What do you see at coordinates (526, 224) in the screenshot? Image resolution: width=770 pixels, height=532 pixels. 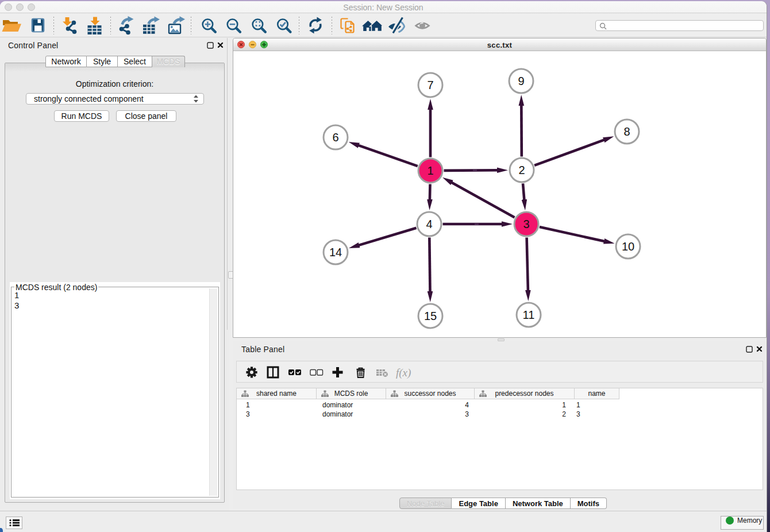 I see `svg-text: 3` at bounding box center [526, 224].